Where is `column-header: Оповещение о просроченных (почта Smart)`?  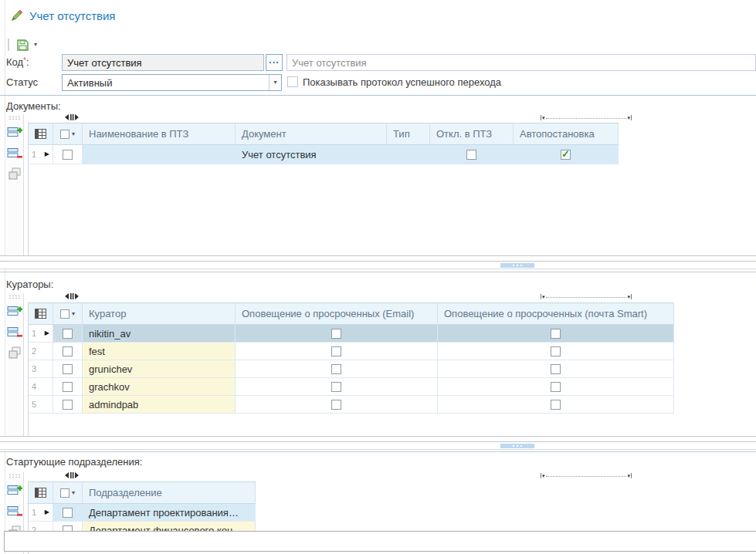
column-header: Оповещение о просроченных (почта Smart) is located at coordinates (556, 314).